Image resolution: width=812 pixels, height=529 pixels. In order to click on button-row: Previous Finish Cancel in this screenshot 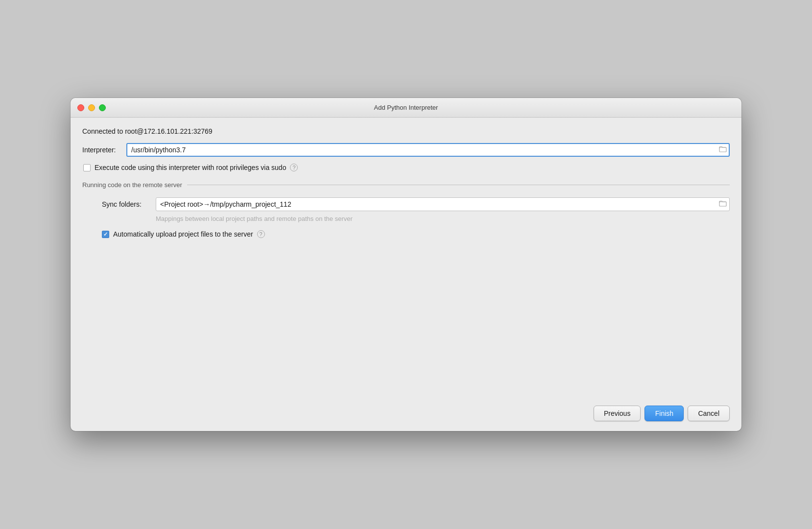, I will do `click(406, 414)`.